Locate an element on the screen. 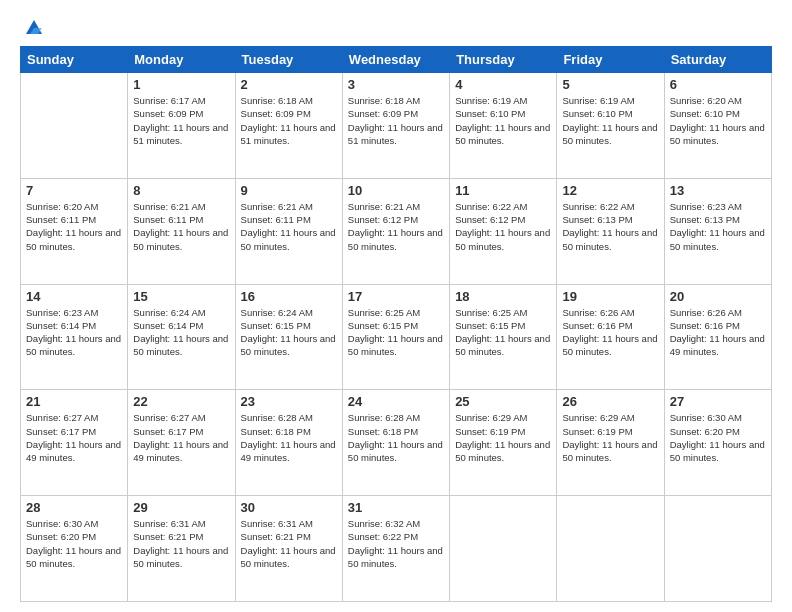 The width and height of the screenshot is (792, 612). day-number: 22 is located at coordinates (181, 402).